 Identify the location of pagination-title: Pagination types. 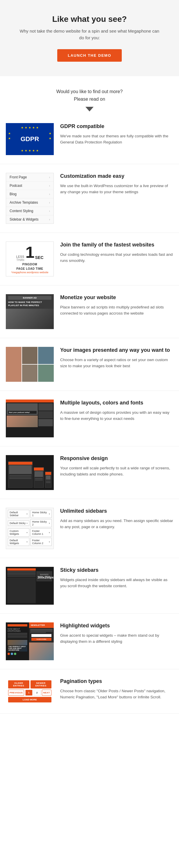
(117, 681).